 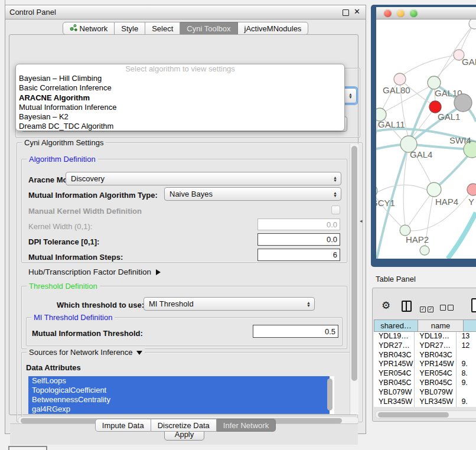 I want to click on data-attributes-list: SelfLoopsTopologicalCoefficientBetweenne…, so click(x=181, y=395).